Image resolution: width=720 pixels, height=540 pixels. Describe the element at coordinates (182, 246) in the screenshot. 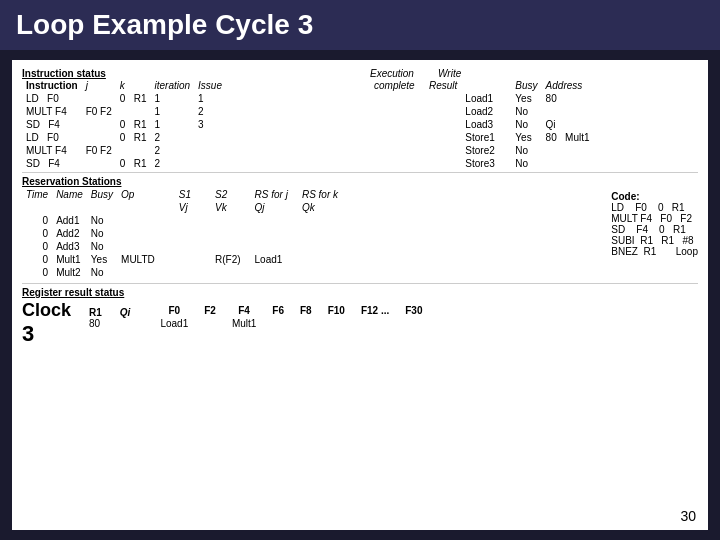

I see `rs-row: 0 Add3 No` at that location.